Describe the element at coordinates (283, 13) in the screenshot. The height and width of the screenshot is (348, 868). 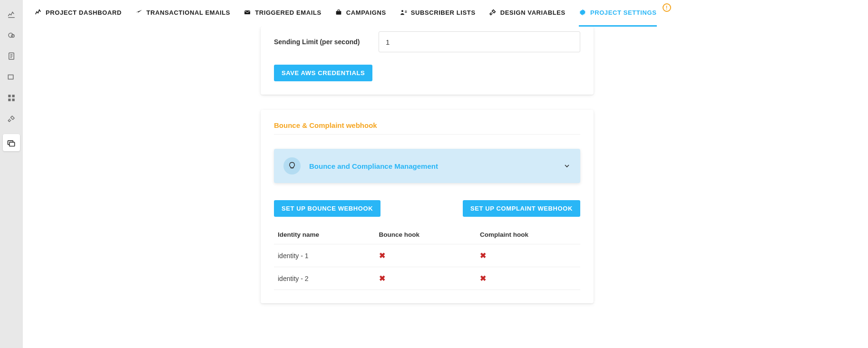
I see `tab-triggered-emails: TRIGGERED EMAILS` at that location.